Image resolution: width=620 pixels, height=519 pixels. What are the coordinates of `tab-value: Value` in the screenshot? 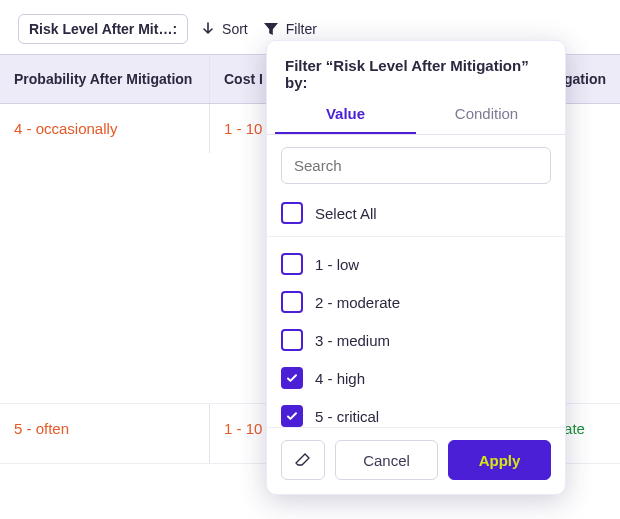 It's located at (346, 114).